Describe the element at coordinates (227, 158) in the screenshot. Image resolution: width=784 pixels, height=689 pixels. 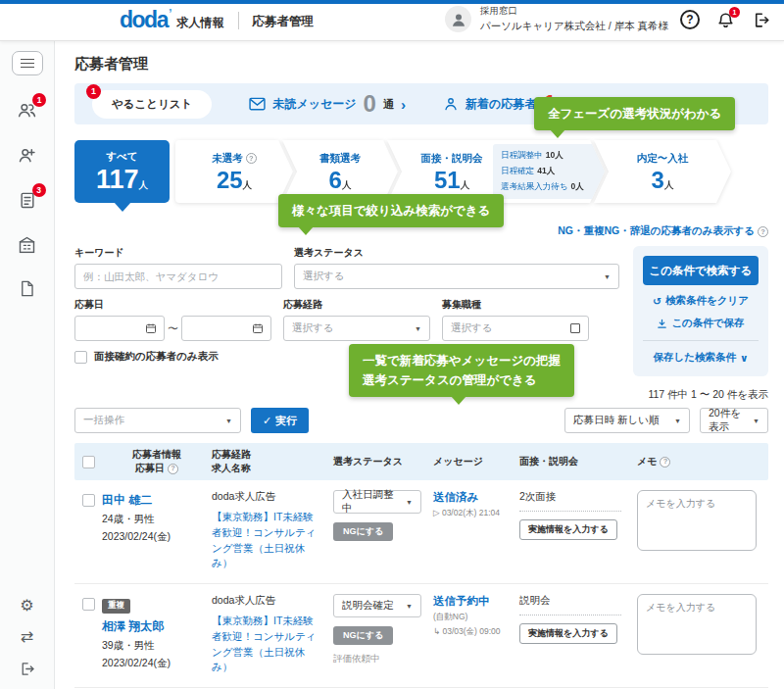
I see `phase-label: 未選考` at that location.